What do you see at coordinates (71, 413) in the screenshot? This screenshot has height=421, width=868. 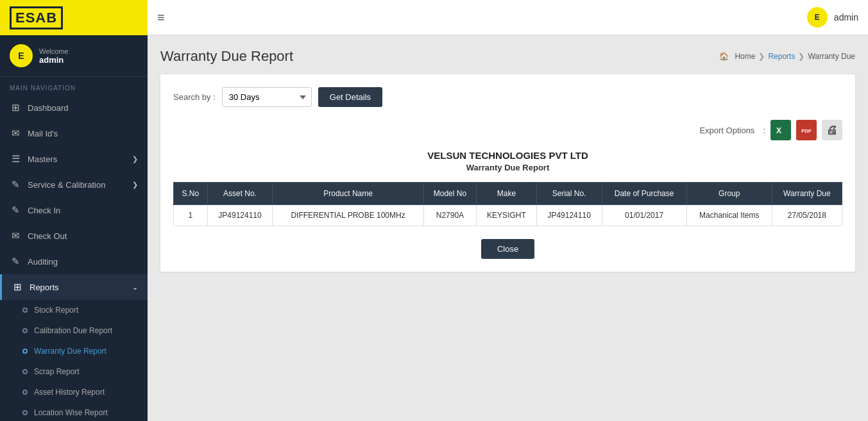 I see `sub-item-label: Location Wise Report` at bounding box center [71, 413].